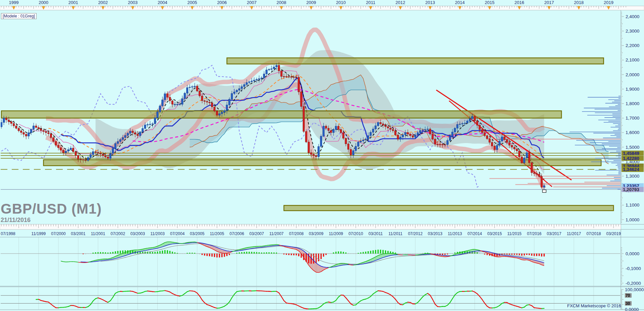 The image size is (644, 311). I want to click on axis-label: 07/2010, so click(356, 234).